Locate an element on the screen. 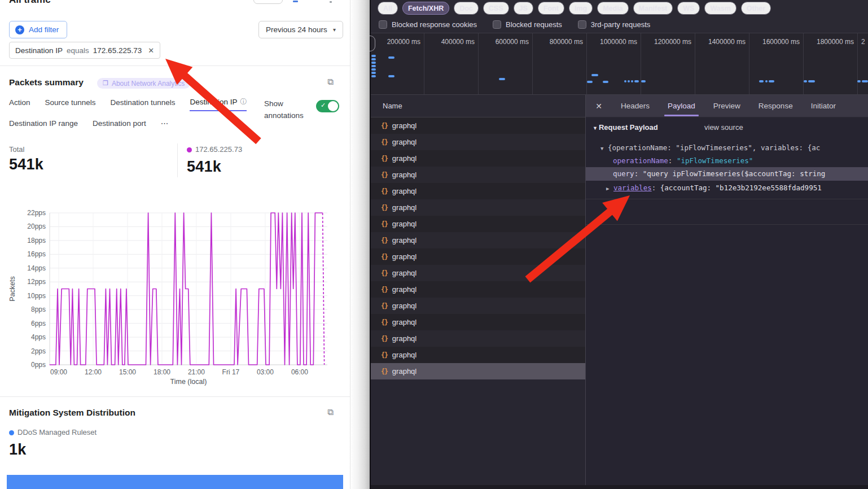  filter-pill-ws: WS is located at coordinates (689, 8).